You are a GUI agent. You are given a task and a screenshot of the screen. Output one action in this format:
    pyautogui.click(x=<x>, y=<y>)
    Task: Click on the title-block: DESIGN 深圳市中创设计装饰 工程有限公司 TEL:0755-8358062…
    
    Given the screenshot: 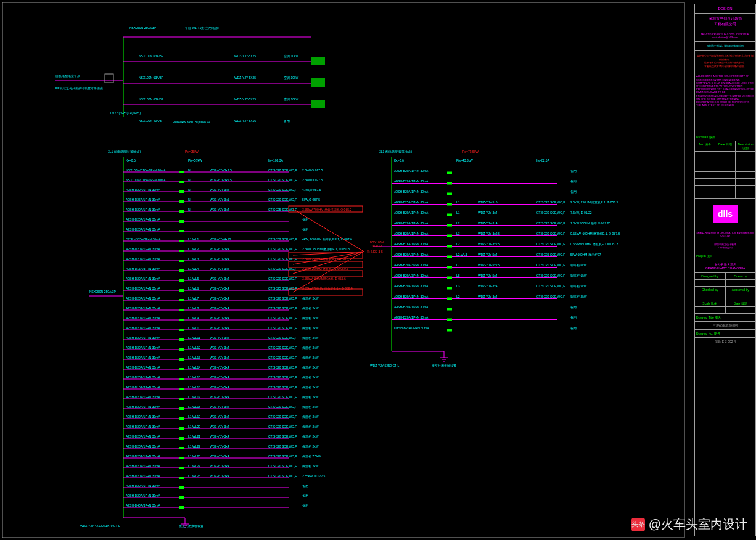 What is the action you would take?
    pyautogui.click(x=723, y=270)
    